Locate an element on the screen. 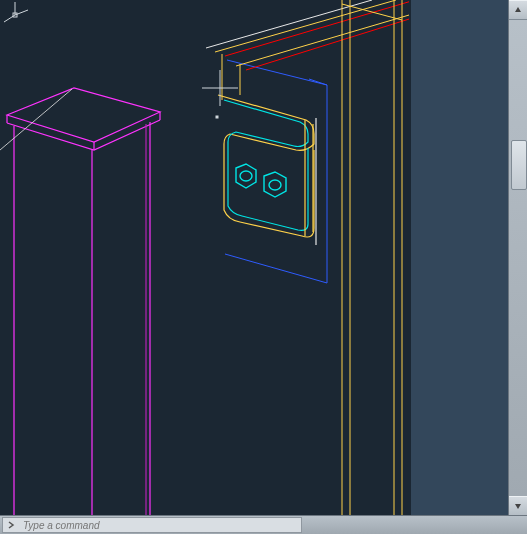  beam-vertical-yellow is located at coordinates (372, 258).